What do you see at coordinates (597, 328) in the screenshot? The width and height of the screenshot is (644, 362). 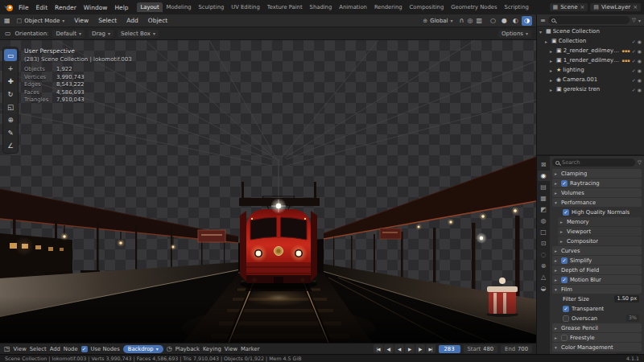 I see `panel-grease-pencil: ▸Grease Pencil` at bounding box center [597, 328].